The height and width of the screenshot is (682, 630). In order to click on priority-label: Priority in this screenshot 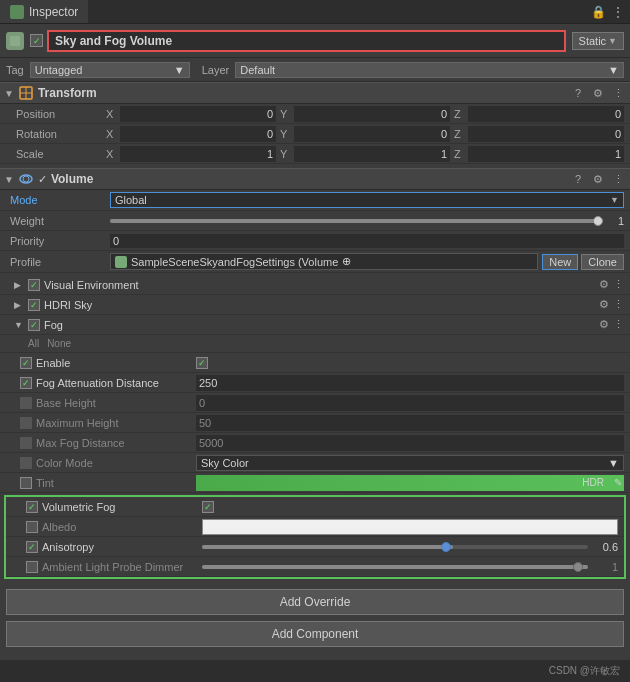, I will do `click(60, 241)`.